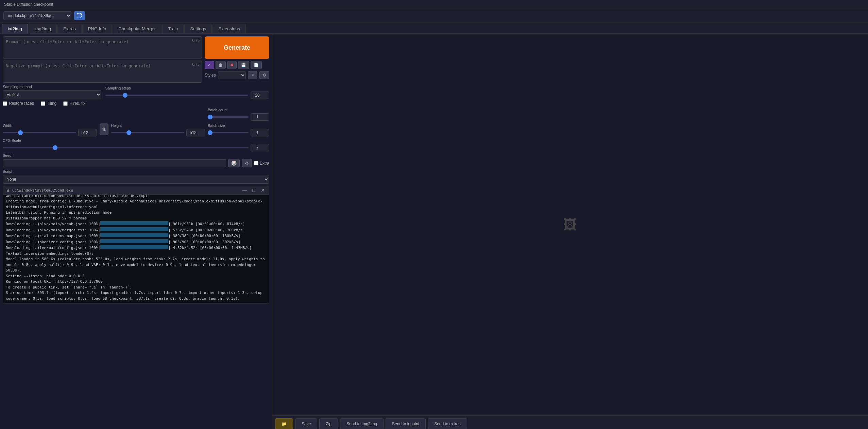 The width and height of the screenshot is (868, 429). What do you see at coordinates (74, 103) in the screenshot?
I see `hires-fix-checkbox: Hires. fix` at bounding box center [74, 103].